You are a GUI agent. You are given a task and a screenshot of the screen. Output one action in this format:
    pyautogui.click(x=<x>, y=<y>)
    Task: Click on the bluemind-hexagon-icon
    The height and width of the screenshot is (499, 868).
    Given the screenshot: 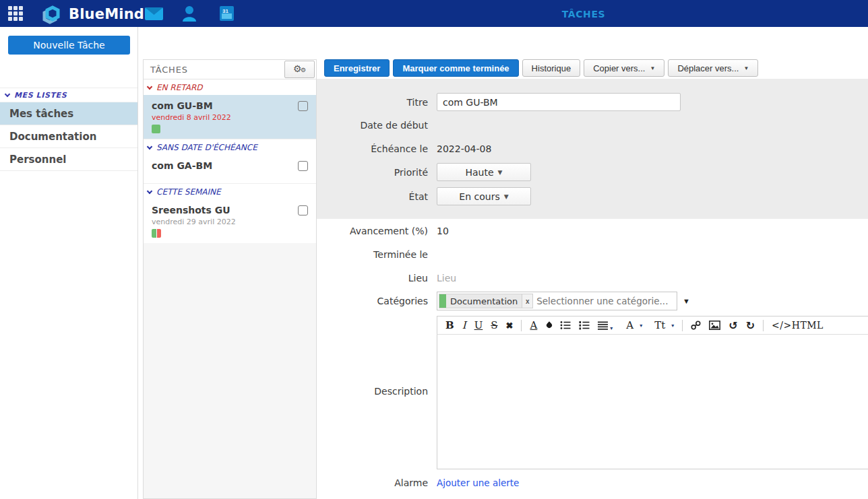 What is the action you would take?
    pyautogui.click(x=51, y=14)
    